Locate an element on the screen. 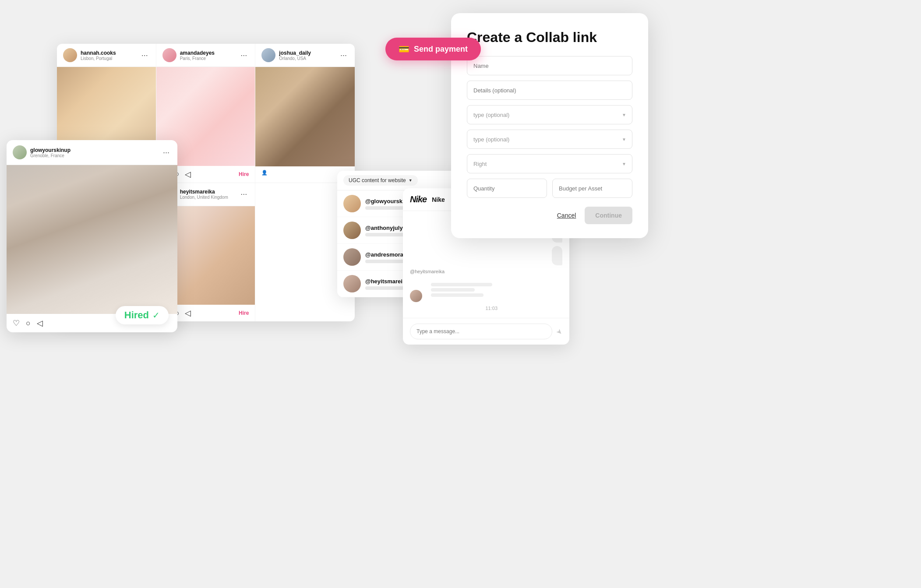 The height and width of the screenshot is (588, 921). comment-icon-glow: ○ is located at coordinates (28, 323).